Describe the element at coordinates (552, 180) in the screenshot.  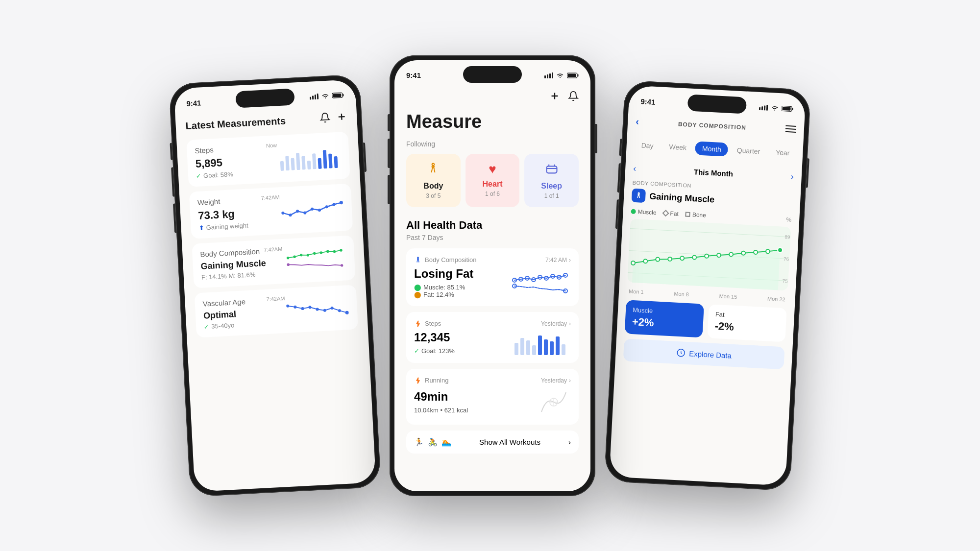
I see `following-card-sleep: Sleep 1 of 1` at that location.